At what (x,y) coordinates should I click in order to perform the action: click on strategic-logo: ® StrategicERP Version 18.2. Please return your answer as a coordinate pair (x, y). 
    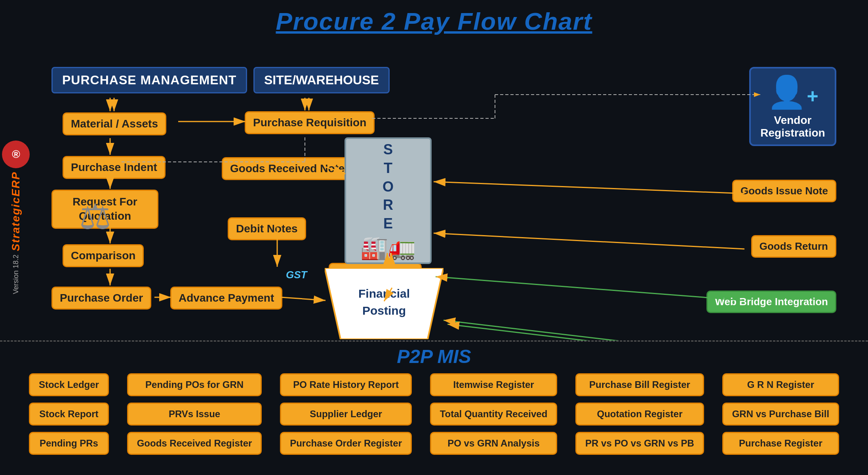
    Looking at the image, I should click on (16, 217).